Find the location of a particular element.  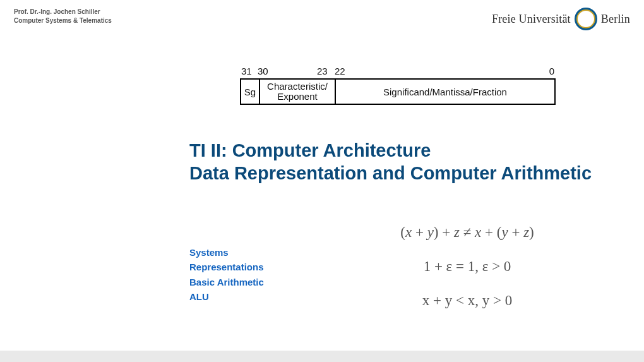

equation-block: (x + y) + z ≠ x + (y + z) 1 + ε = 1, ε >… is located at coordinates (467, 275).